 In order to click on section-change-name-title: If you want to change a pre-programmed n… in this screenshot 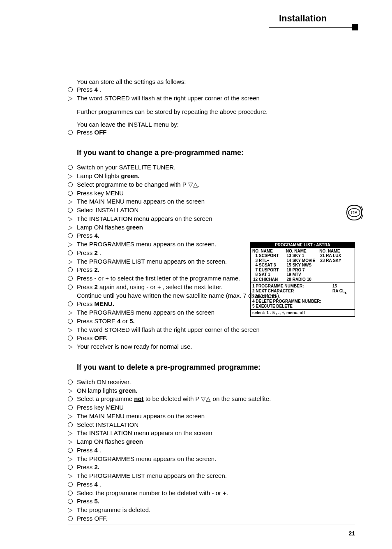, I will do `click(216, 153)`.